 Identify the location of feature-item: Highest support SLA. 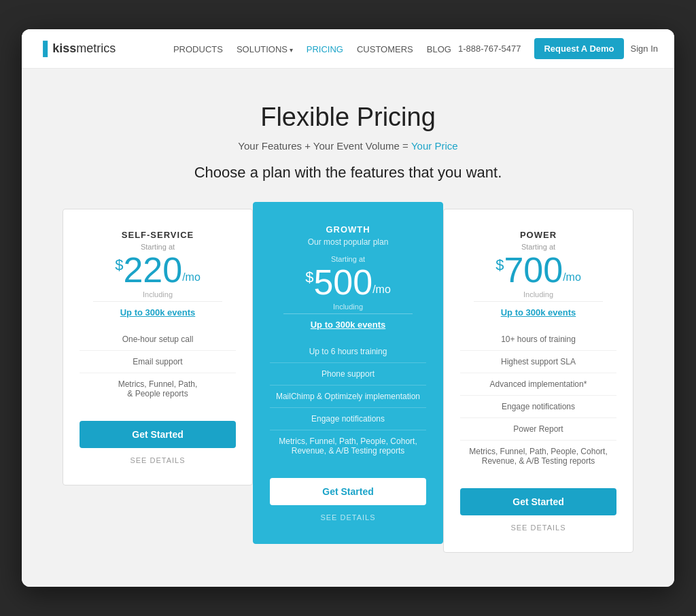
(538, 362).